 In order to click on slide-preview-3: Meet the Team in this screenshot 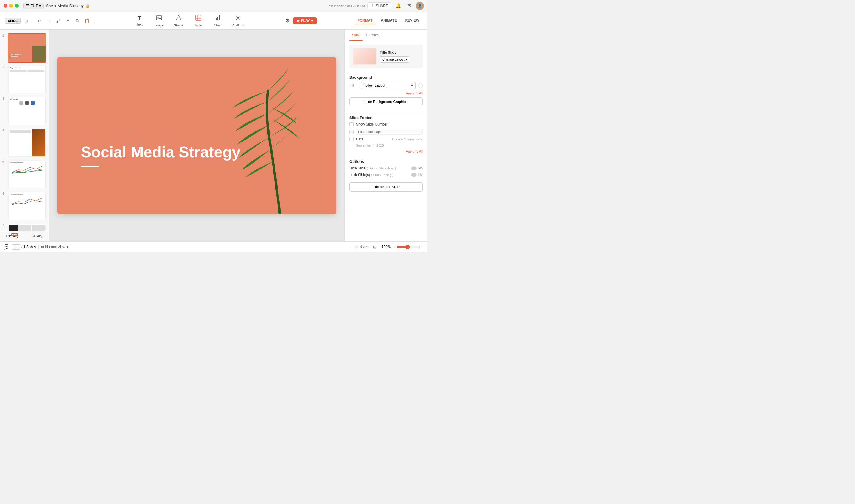, I will do `click(27, 111)`.